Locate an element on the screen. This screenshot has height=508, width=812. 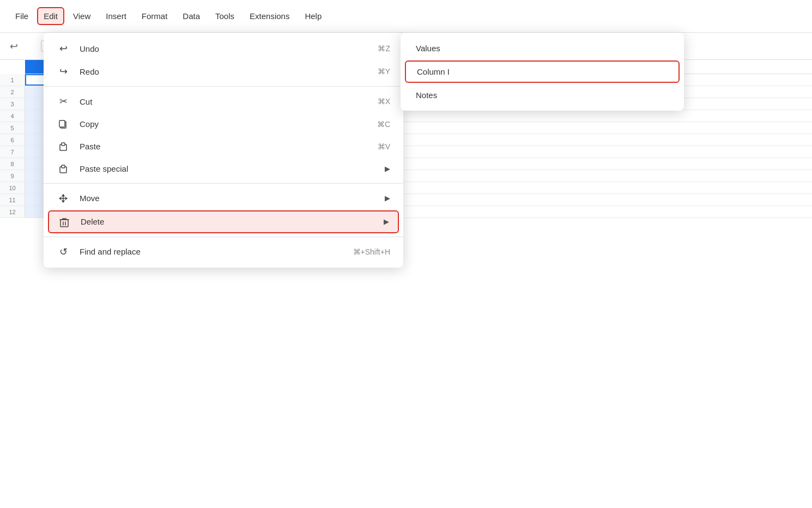
menu-item-undo: ↩ Undo ⌘Z is located at coordinates (223, 49).